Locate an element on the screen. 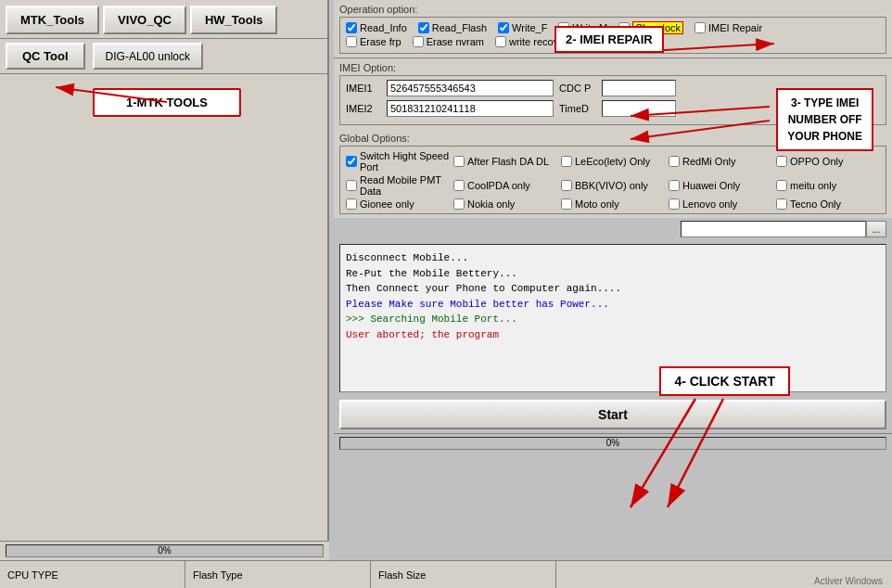 This screenshot has width=892, height=588. bottom-bar: CPU TYPE Flash Type Flash Size Activer W… is located at coordinates (446, 574).